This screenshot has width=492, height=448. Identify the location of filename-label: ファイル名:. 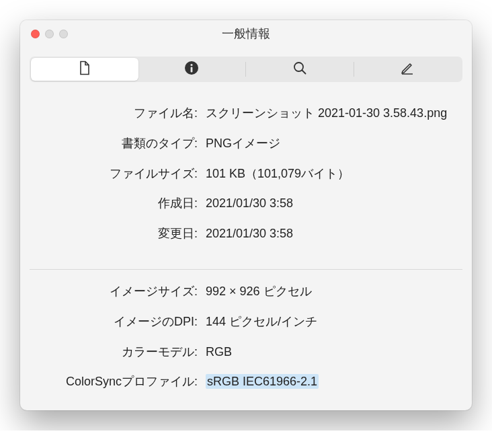
(116, 113).